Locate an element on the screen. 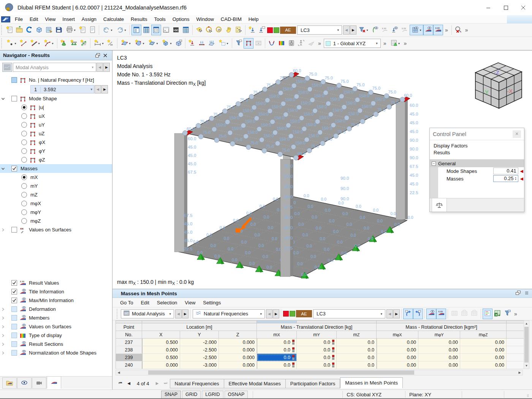 The height and width of the screenshot is (399, 532). col-group-rotational: Mass - Rotational Direction [kgm²] is located at coordinates (442, 327).